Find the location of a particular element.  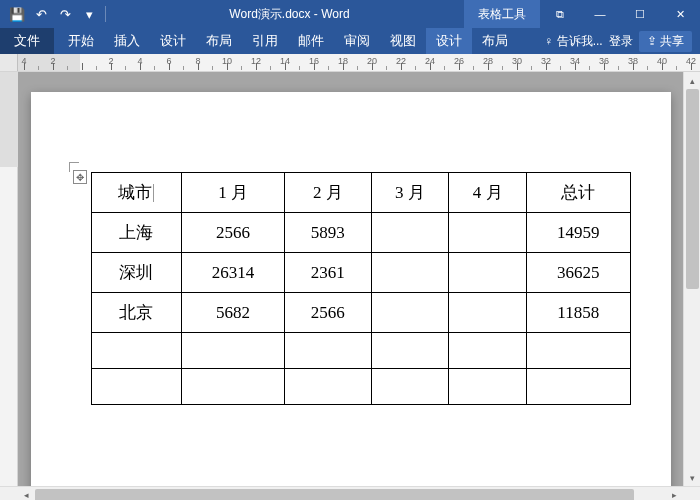

tab-insert: 插入 is located at coordinates (127, 41).